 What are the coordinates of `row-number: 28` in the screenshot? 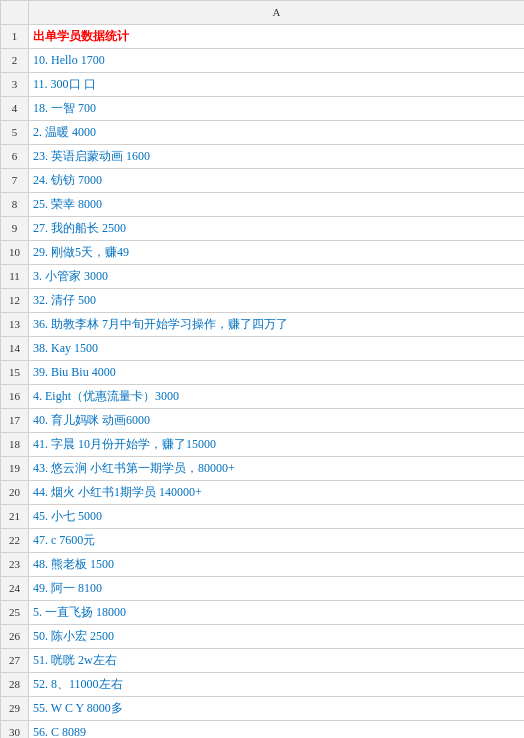 It's located at (15, 685).